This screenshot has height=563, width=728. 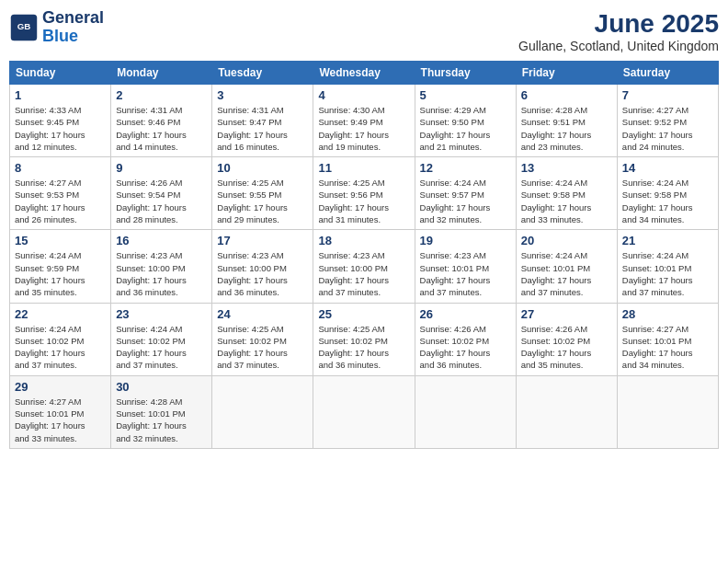 What do you see at coordinates (465, 193) in the screenshot?
I see `calendar-cell: 12Sunrise: 4:24 AM Sunset: 9:57 PM Dayli…` at bounding box center [465, 193].